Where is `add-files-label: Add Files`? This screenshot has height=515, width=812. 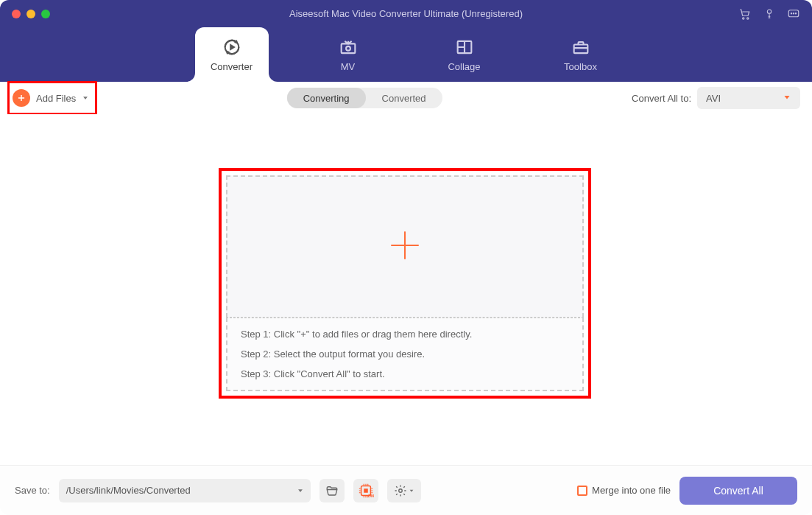
add-files-label: Add Files is located at coordinates (56, 99).